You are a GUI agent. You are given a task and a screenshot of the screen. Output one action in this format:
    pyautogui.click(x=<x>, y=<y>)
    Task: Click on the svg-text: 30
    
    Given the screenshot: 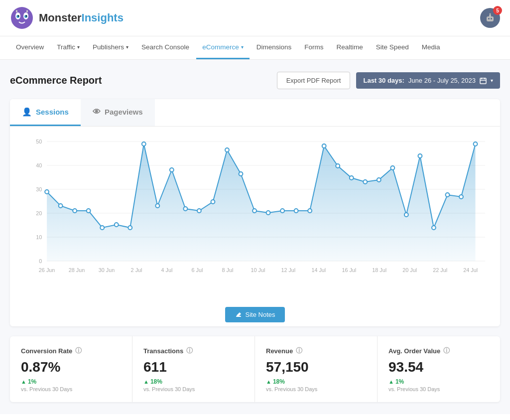 What is the action you would take?
    pyautogui.click(x=39, y=189)
    